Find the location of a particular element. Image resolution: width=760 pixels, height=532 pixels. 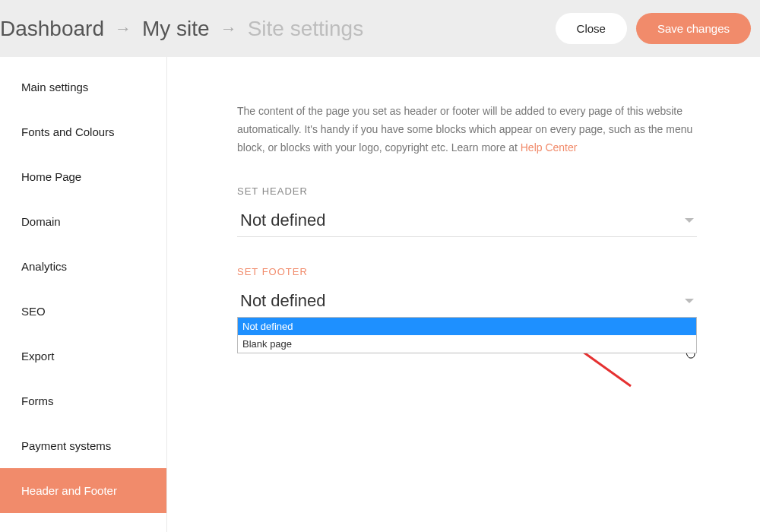

set-footer-select: Not defined Not defined Blank page is located at coordinates (467, 301).